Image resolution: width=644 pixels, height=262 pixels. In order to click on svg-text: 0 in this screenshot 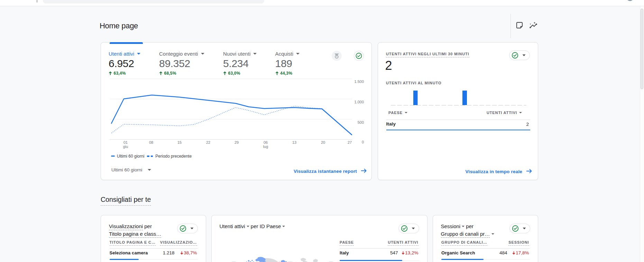, I will do `click(363, 142)`.